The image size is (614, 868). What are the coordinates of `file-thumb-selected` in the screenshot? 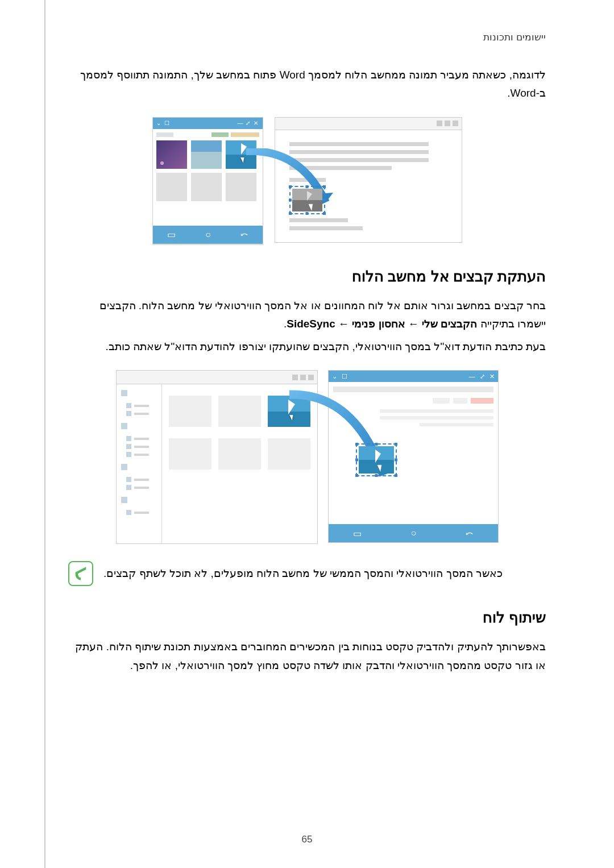 It's located at (289, 412).